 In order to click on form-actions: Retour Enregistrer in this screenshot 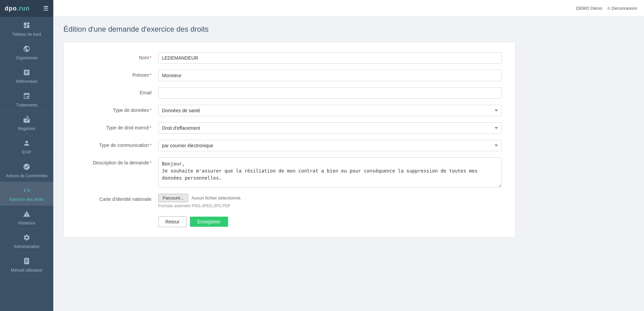, I will do `click(330, 222)`.